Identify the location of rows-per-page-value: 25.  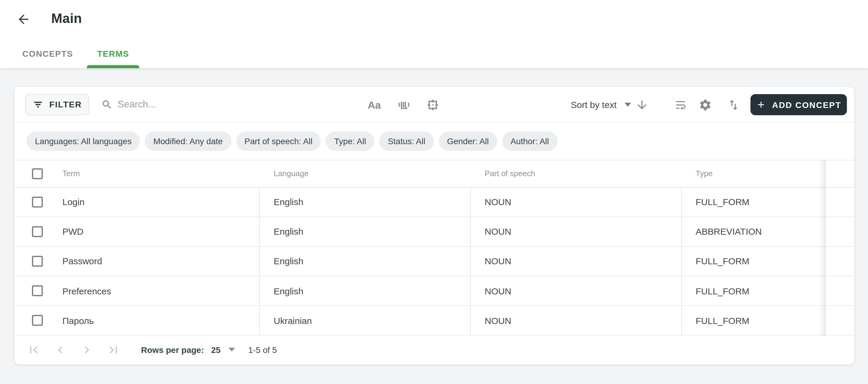
(216, 350).